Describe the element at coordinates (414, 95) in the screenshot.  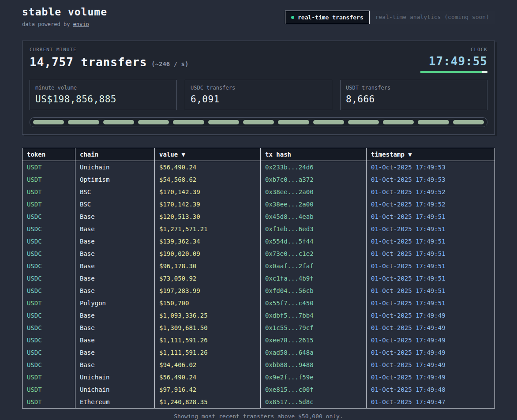
I see `stat-box-usdt-transfers: USDT transfers 8,666` at that location.